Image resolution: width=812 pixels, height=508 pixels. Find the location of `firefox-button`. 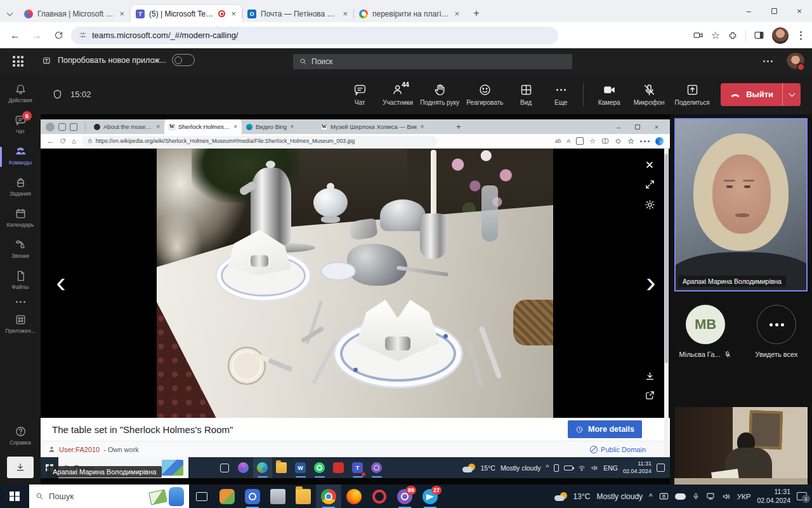

firefox-button is located at coordinates (354, 497).